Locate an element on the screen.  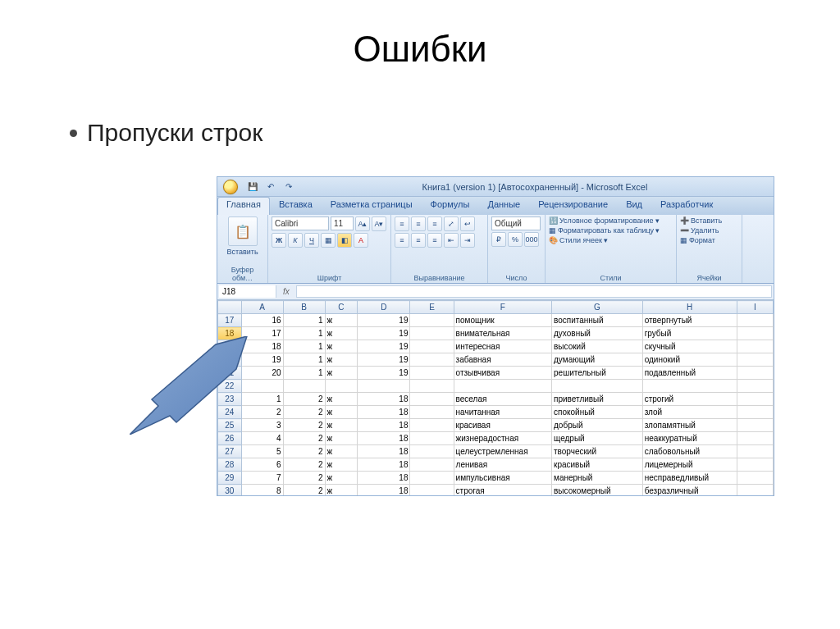
row-header: 20 is located at coordinates (230, 360).